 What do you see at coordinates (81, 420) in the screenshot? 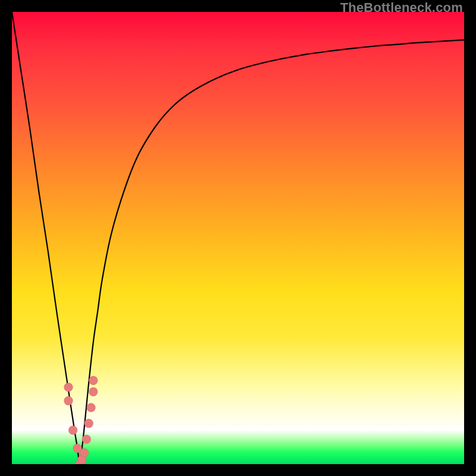
I see `data-markers` at bounding box center [81, 420].